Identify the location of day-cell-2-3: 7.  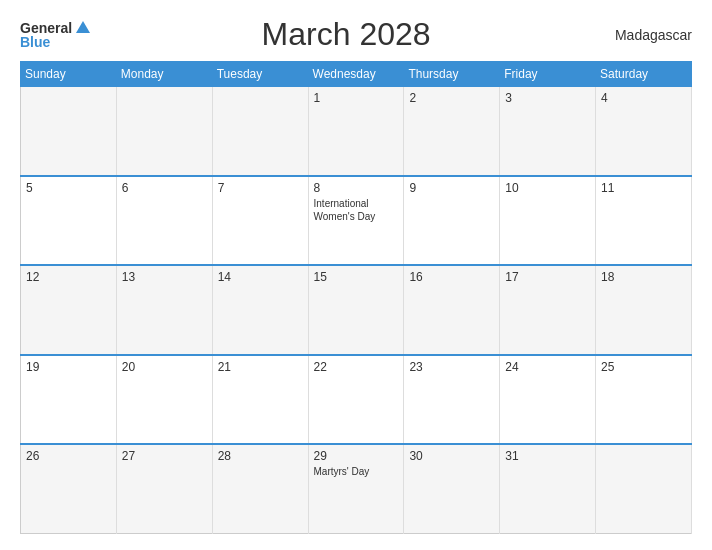
(260, 220).